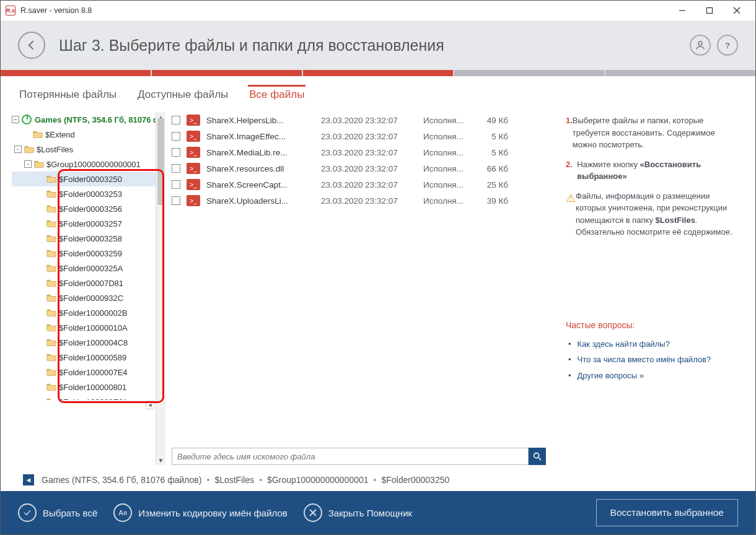  Describe the element at coordinates (657, 214) in the screenshot. I see `help-warning-text: Файлы, информация о размещении которых у…` at that location.